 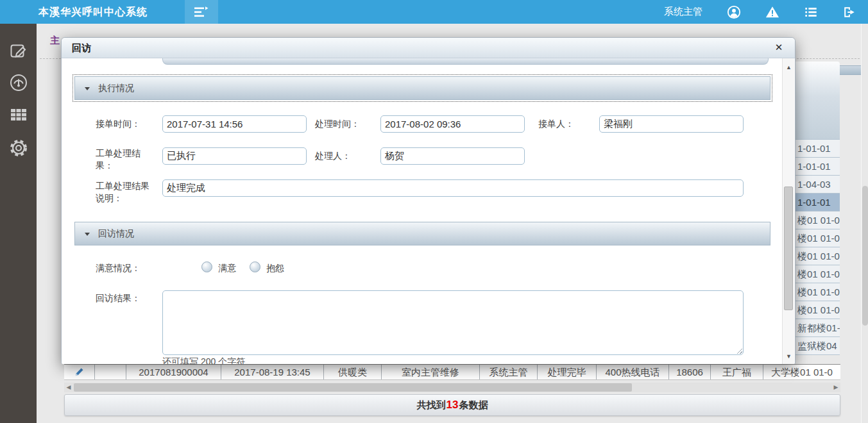 What do you see at coordinates (434, 12) in the screenshot?
I see `topbar: 本溪华兴呼叫中心系统 系统主管` at bounding box center [434, 12].